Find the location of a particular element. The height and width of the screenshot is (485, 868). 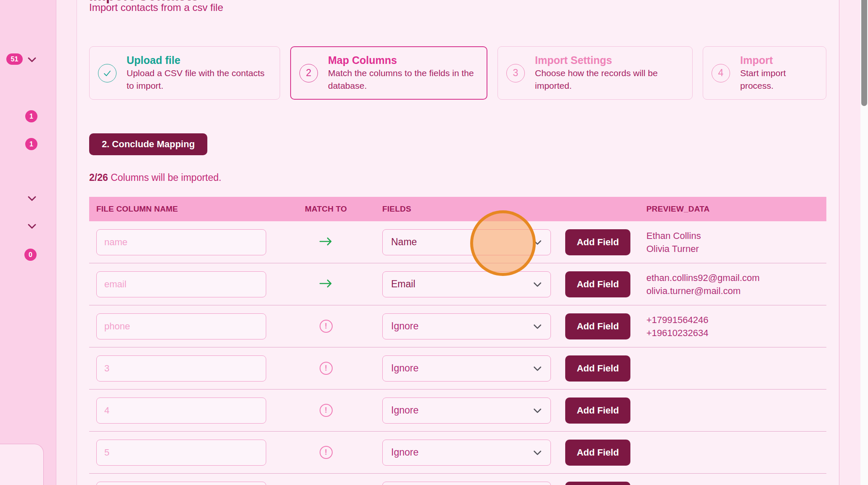

right-edge-strip is located at coordinates (849, 242).